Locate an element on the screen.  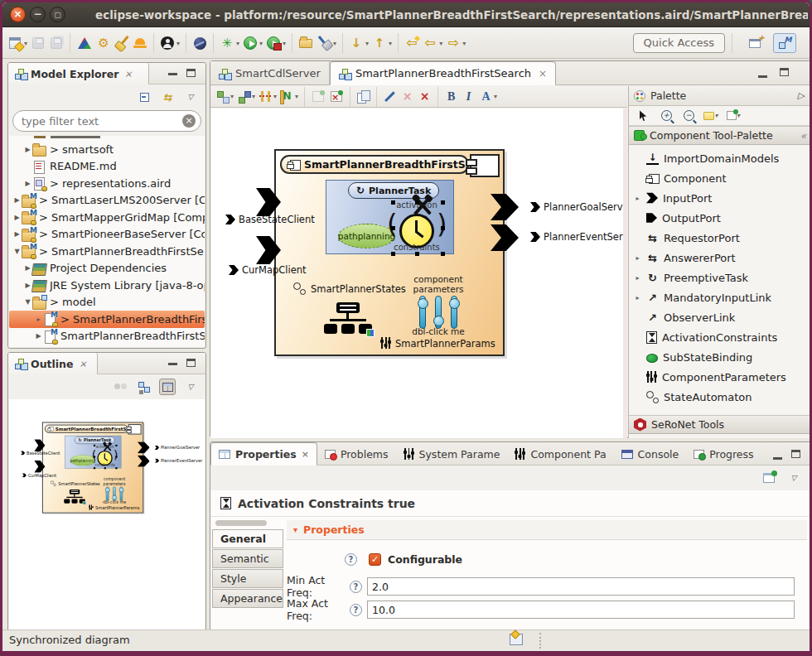
palette-item-observerlink: ↗ObserverLink is located at coordinates (723, 317).